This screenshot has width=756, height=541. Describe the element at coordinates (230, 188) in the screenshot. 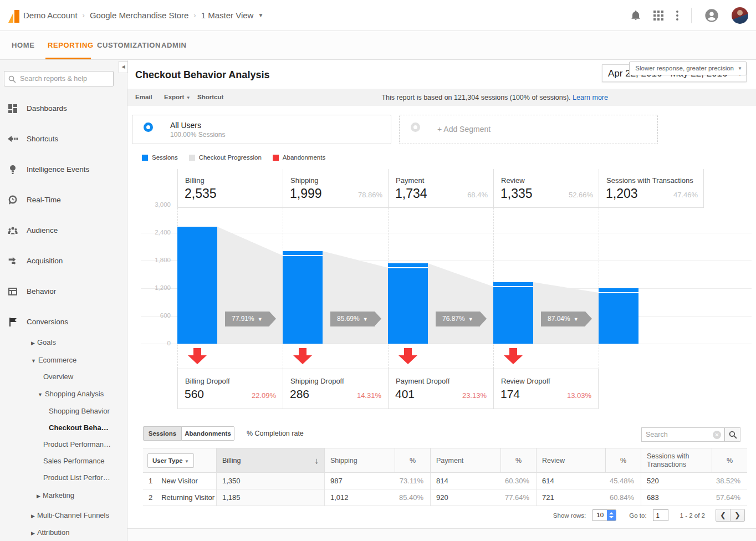

I see `funnel-step-billing: Billing2,535` at that location.